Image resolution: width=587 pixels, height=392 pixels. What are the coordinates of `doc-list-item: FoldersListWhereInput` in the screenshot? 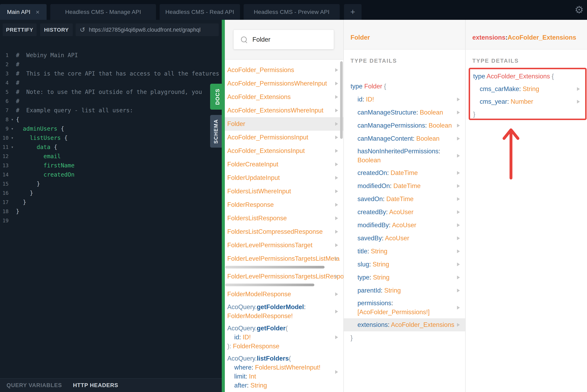 It's located at (284, 191).